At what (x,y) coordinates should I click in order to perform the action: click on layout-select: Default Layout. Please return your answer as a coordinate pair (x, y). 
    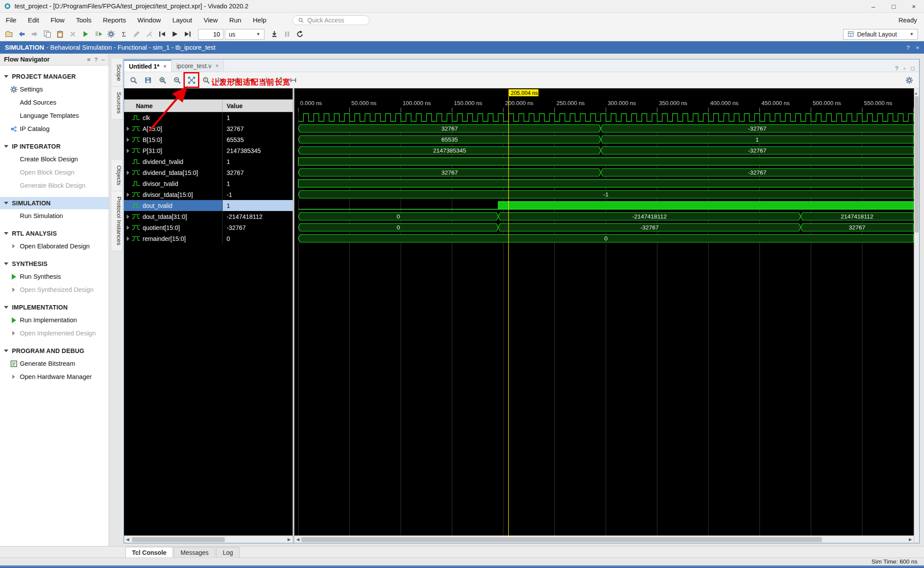
    Looking at the image, I should click on (880, 34).